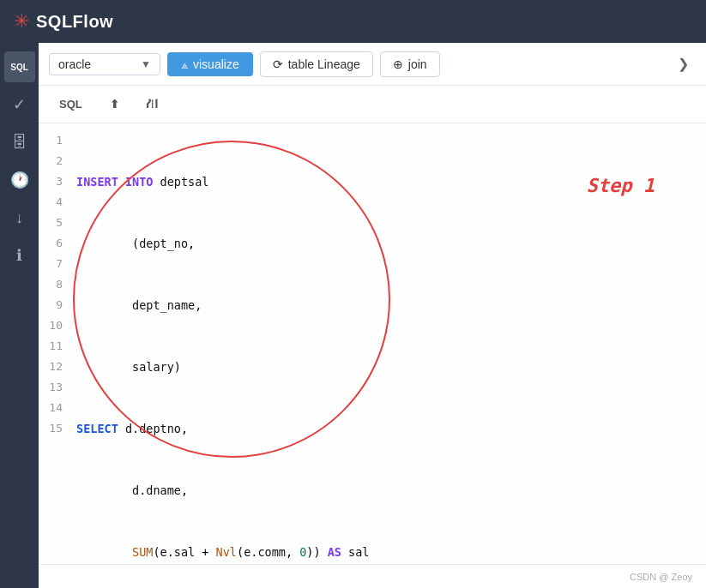  I want to click on line-number: 15, so click(54, 429).